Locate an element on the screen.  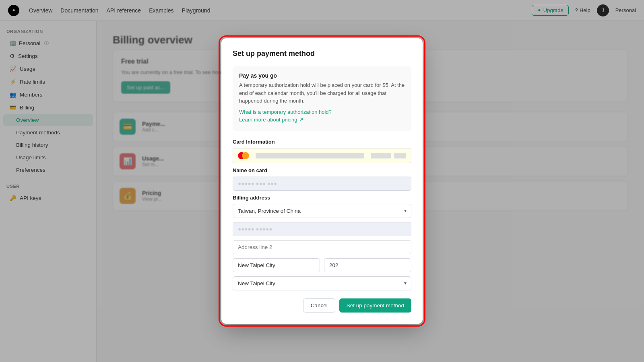
city-input is located at coordinates (276, 265).